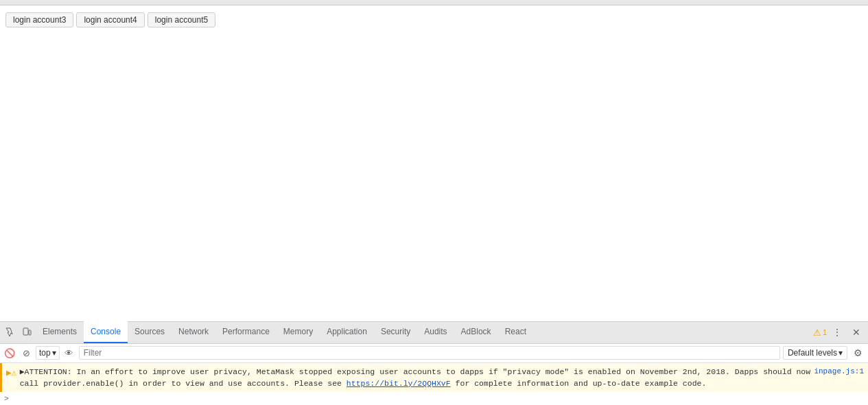 Image resolution: width=868 pixels, height=405 pixels. I want to click on login-buttons-container: login account3 login account4 login acco…, so click(434, 20).